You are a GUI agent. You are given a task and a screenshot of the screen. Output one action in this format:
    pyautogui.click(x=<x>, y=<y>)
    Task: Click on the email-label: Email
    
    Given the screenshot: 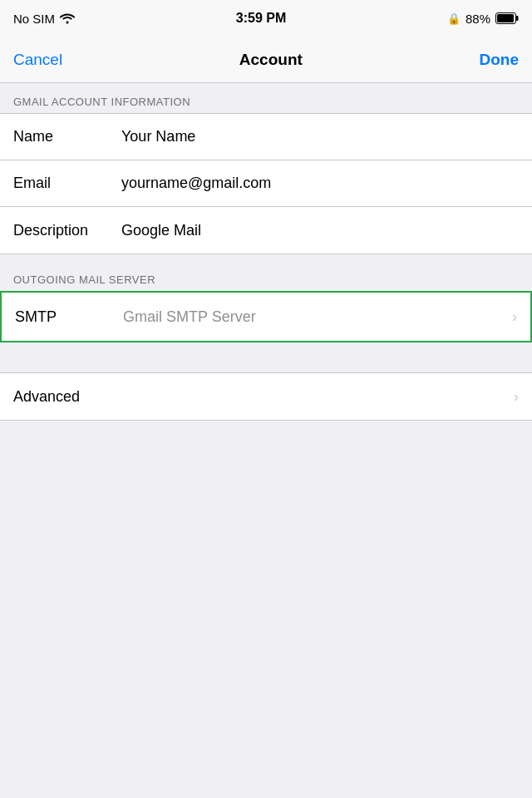 What is the action you would take?
    pyautogui.click(x=67, y=183)
    